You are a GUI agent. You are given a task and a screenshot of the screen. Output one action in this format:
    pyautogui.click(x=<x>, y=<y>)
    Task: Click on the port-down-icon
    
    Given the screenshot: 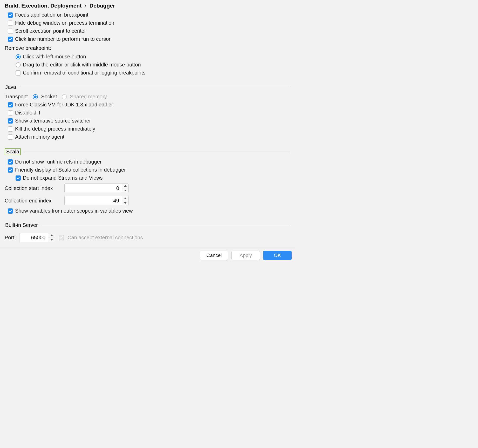 What is the action you would take?
    pyautogui.click(x=51, y=240)
    